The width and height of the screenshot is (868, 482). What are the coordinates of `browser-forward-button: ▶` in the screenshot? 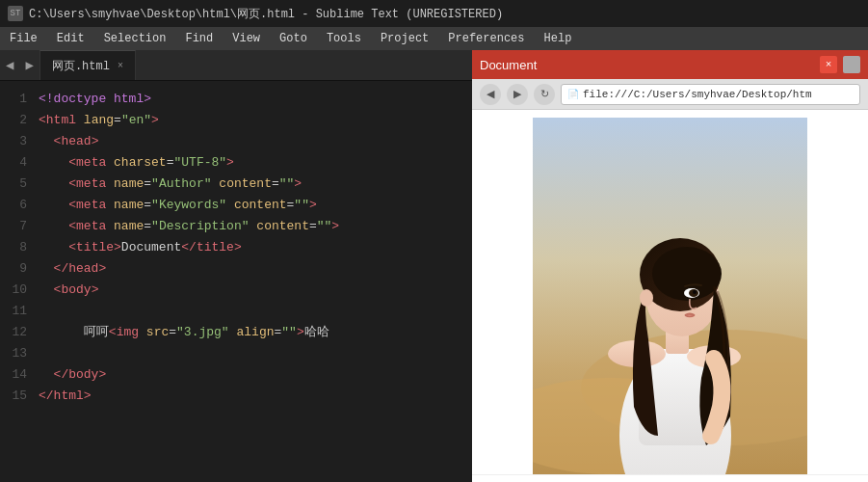 It's located at (517, 94).